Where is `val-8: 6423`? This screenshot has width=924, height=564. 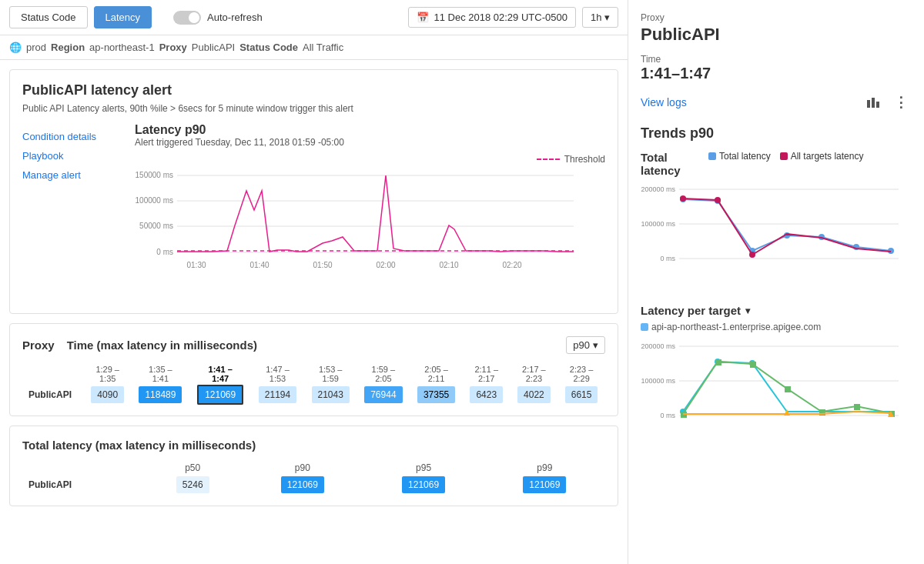
val-8: 6423 is located at coordinates (487, 395).